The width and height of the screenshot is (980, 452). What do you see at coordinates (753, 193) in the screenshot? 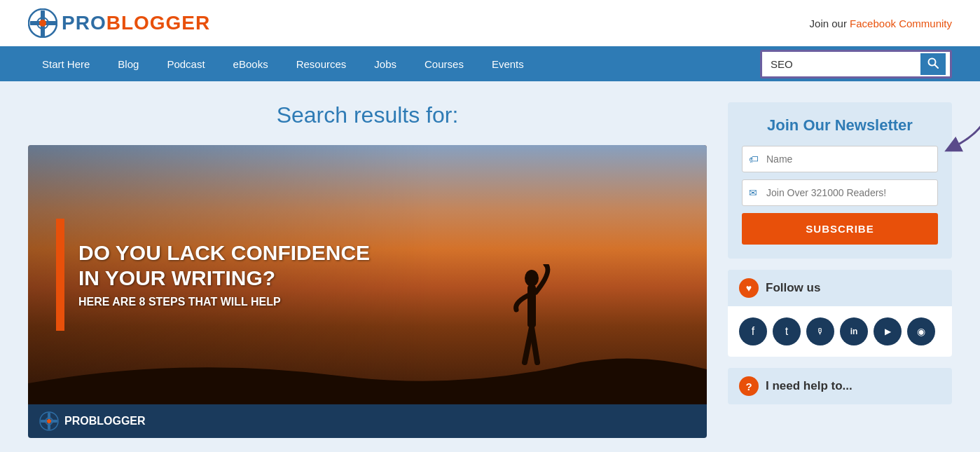
I see `email-icon: ✉` at bounding box center [753, 193].